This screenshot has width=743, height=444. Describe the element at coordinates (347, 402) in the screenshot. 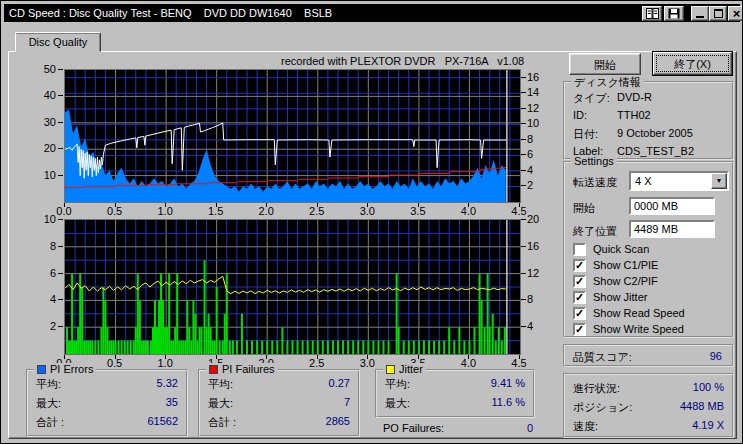

I see `pif-max-value: 7` at that location.